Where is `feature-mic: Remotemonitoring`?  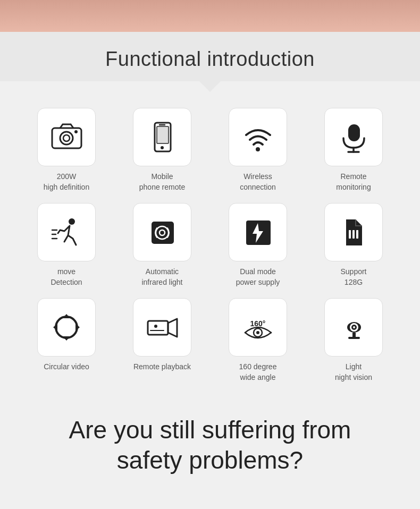 feature-mic: Remotemonitoring is located at coordinates (354, 150).